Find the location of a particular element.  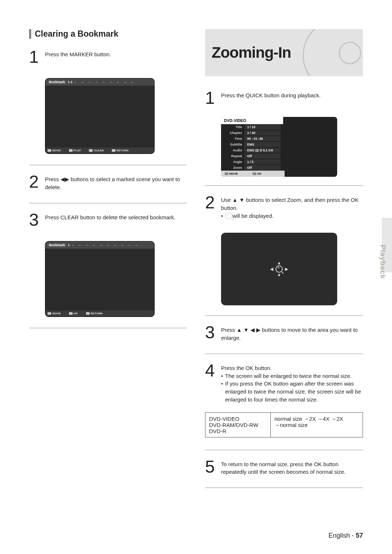

magnifier-plus-icon is located at coordinates (279, 269).